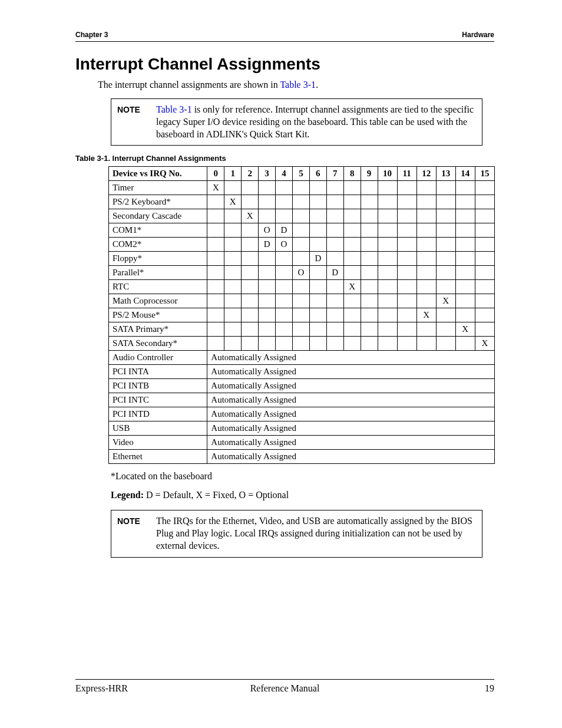 This screenshot has height=728, width=562. I want to click on table-caption: Table 3-1. Interrupt Channel Assignments, so click(285, 158).